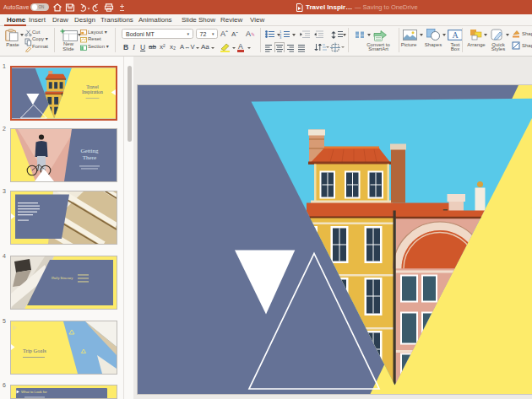 This screenshot has width=532, height=399. Describe the element at coordinates (62, 278) in the screenshot. I see `svg-text: Daily Itinerary` at that location.